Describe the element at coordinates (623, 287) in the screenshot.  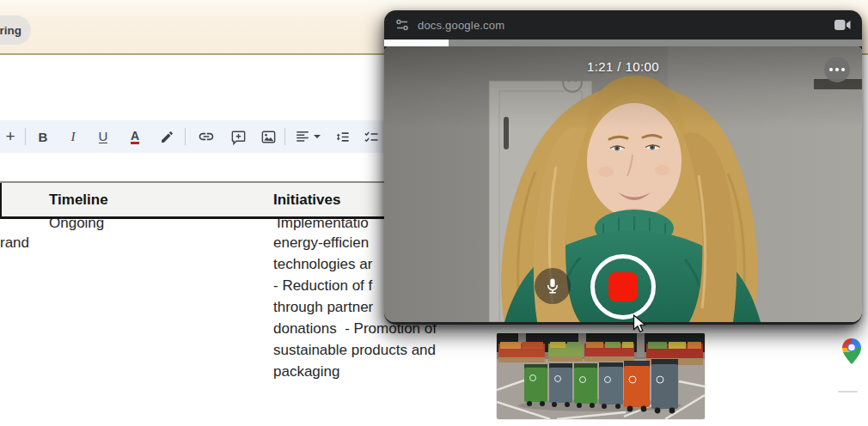
I see `stop-recording-button` at that location.